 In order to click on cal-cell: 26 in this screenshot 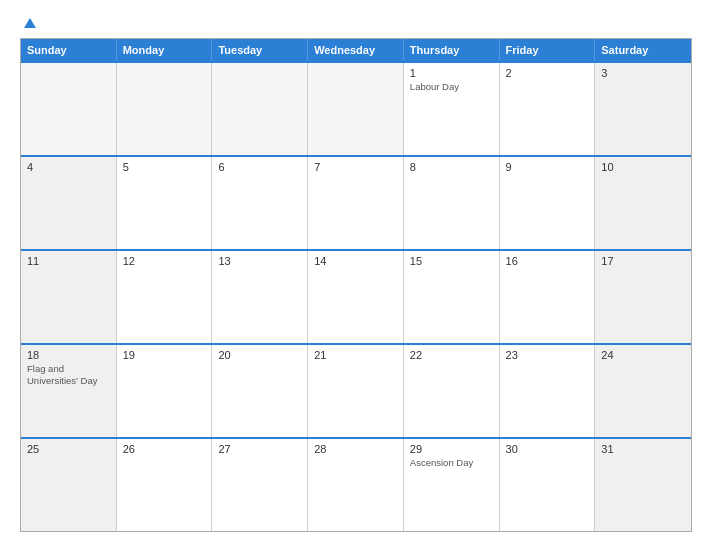, I will do `click(165, 485)`.